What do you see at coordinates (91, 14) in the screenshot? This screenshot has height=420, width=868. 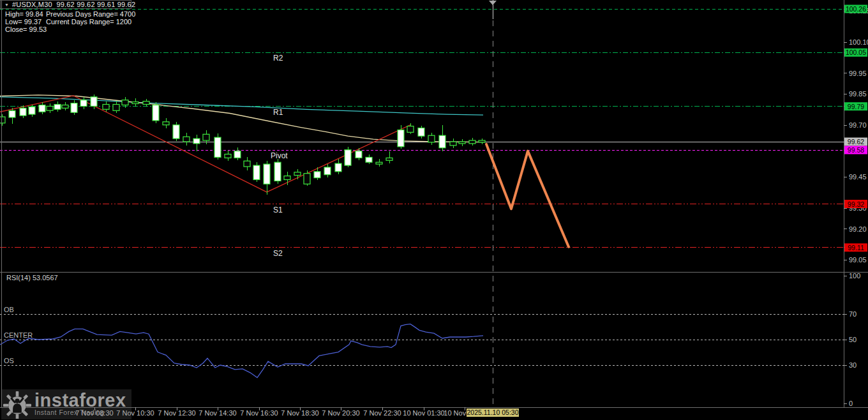 I see `info-prev-range: Previous Days Range= 4700` at bounding box center [91, 14].